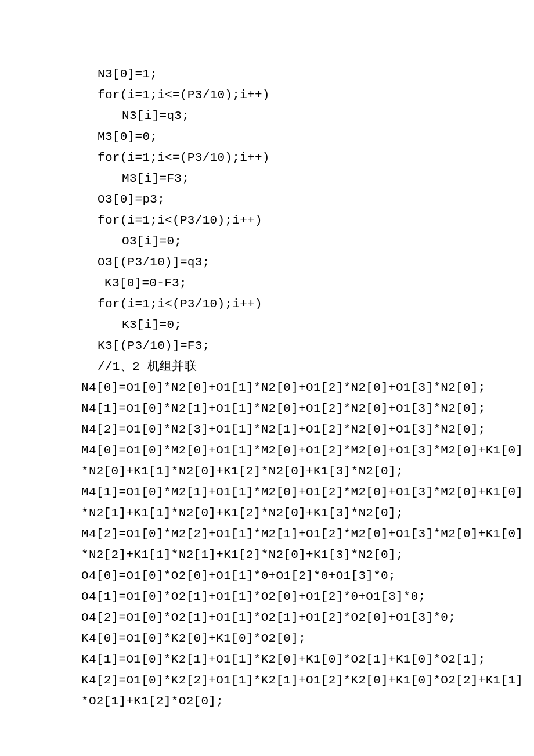 This screenshot has width=534, height=756. I want to click on code-line: *N2[1]+K1[1]*N2[0]+K1[2]*N2[0]+K1[3]*N2[…, so click(267, 513).